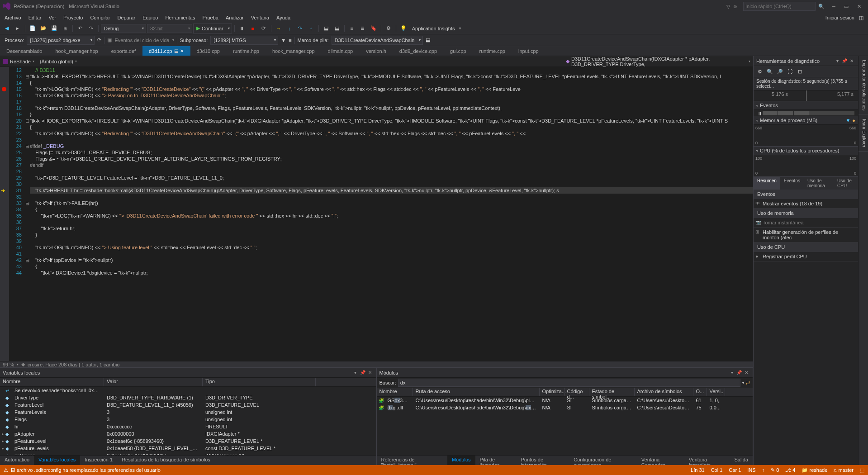 The image size is (868, 475). Describe the element at coordinates (100, 40) in the screenshot. I see `cycle-process-button: ⟳` at that location.